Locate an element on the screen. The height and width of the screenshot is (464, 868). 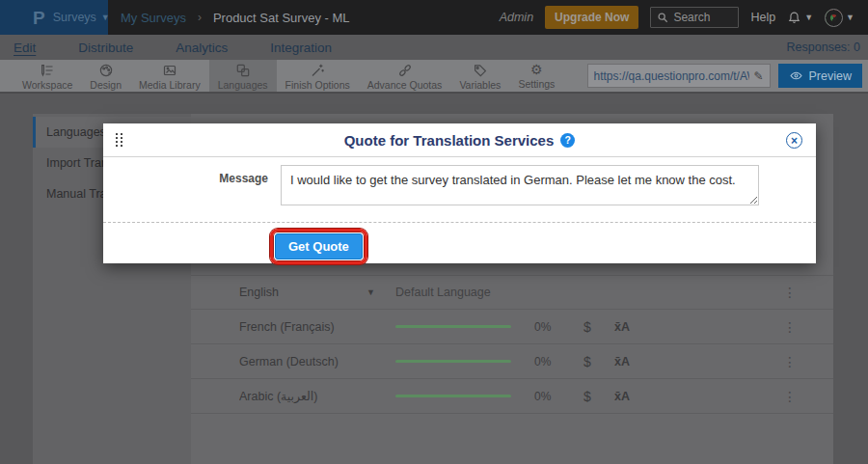
gear-icon: ⚙ is located at coordinates (536, 69).